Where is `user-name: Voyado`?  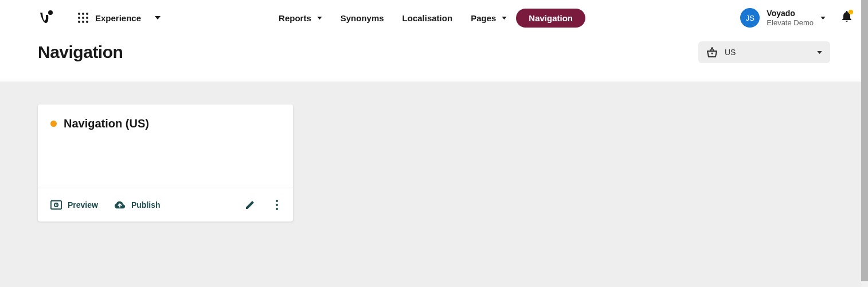
user-name: Voyado is located at coordinates (790, 14).